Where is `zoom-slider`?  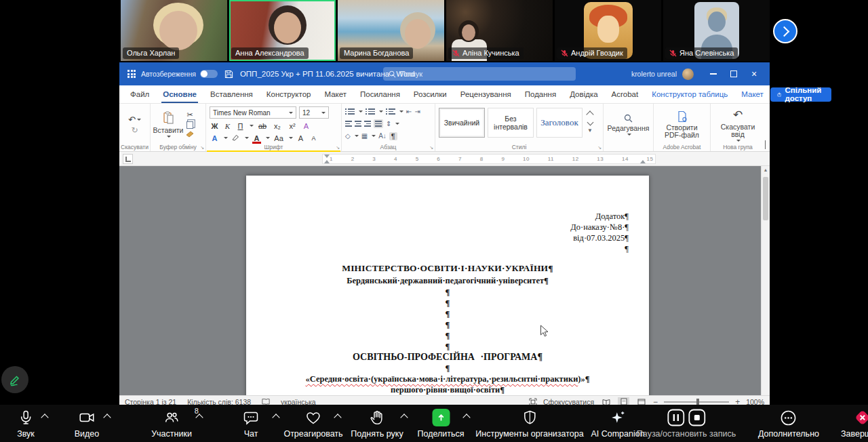
zoom-slider is located at coordinates (696, 402).